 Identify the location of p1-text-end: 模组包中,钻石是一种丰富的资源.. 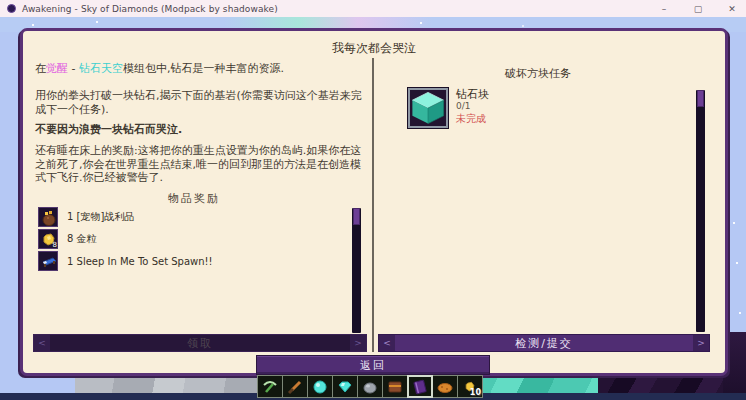
(204, 68).